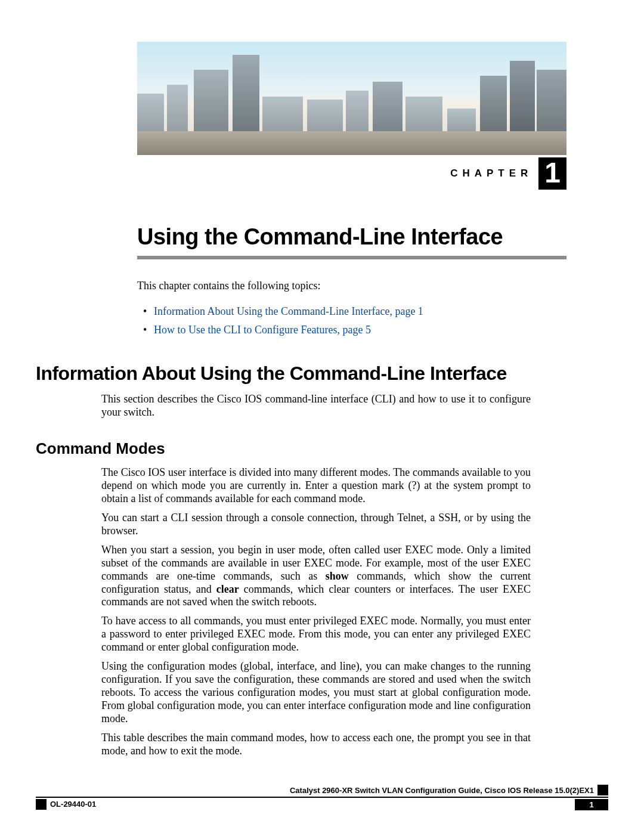 This screenshot has width=644, height=833. What do you see at coordinates (228, 589) in the screenshot?
I see `bold-clear: clear` at bounding box center [228, 589].